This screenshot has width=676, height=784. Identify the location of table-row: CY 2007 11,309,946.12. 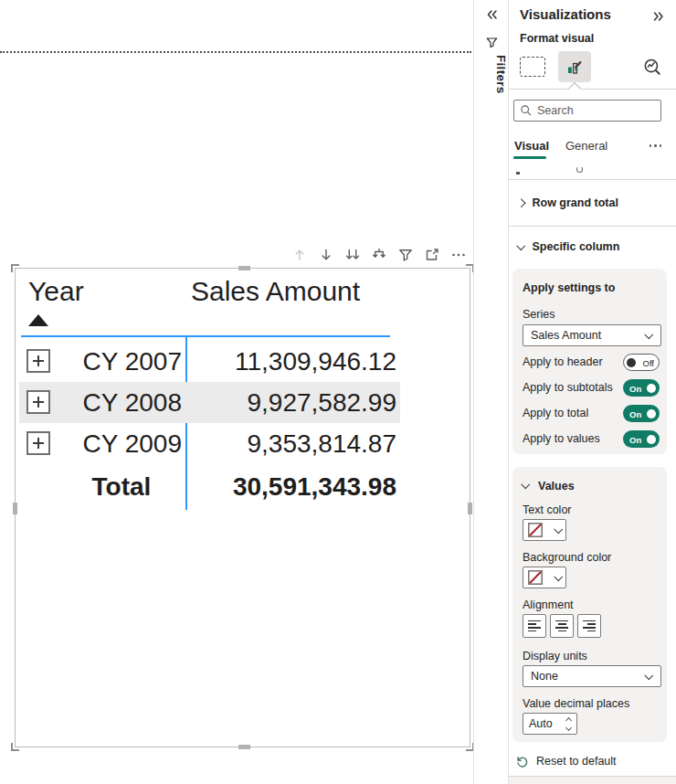
(243, 362).